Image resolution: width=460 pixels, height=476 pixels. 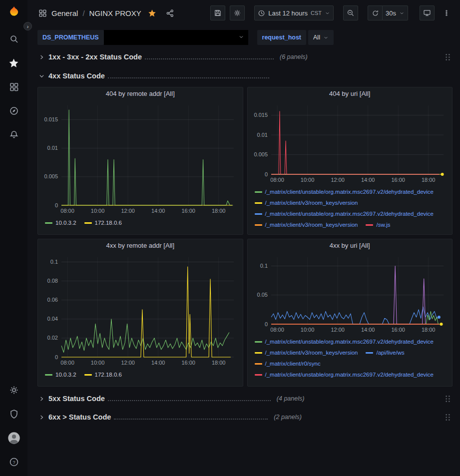 I want to click on explore-compass-icon, so click(x=14, y=111).